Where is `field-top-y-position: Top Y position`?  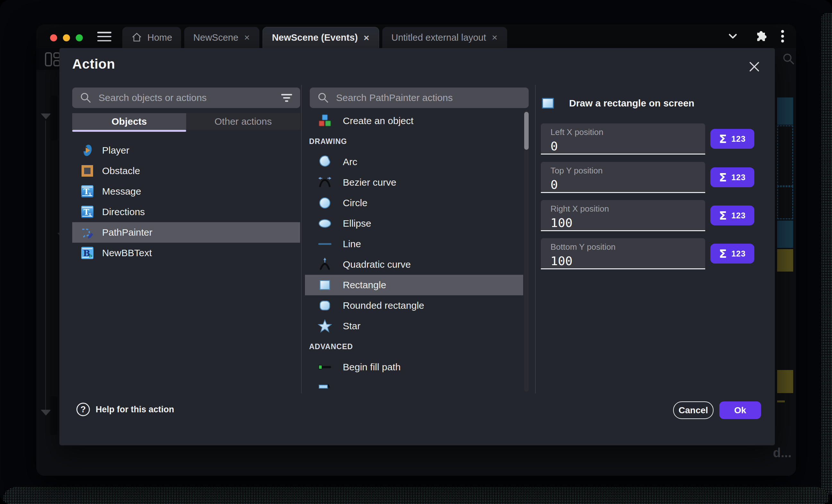 field-top-y-position: Top Y position is located at coordinates (623, 177).